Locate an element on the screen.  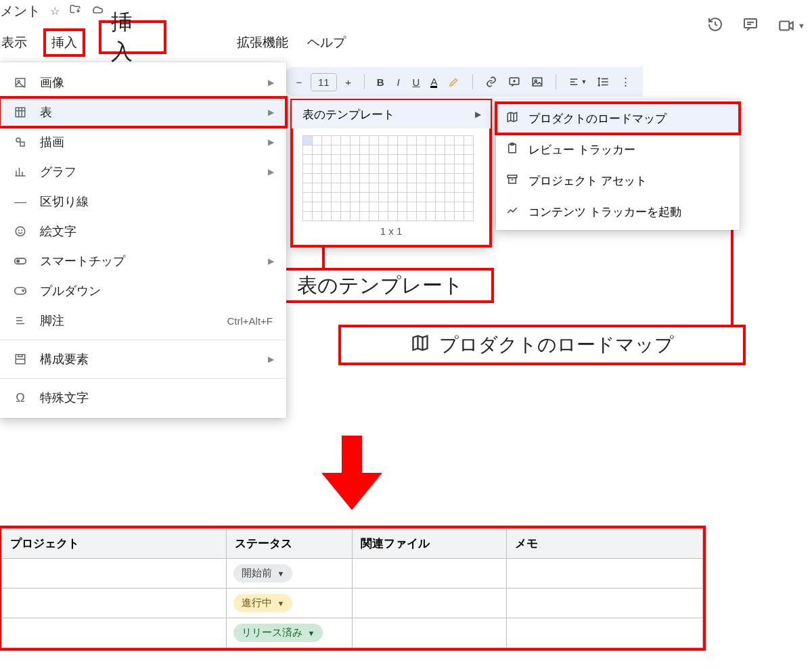
underline-button: U is located at coordinates (417, 83).